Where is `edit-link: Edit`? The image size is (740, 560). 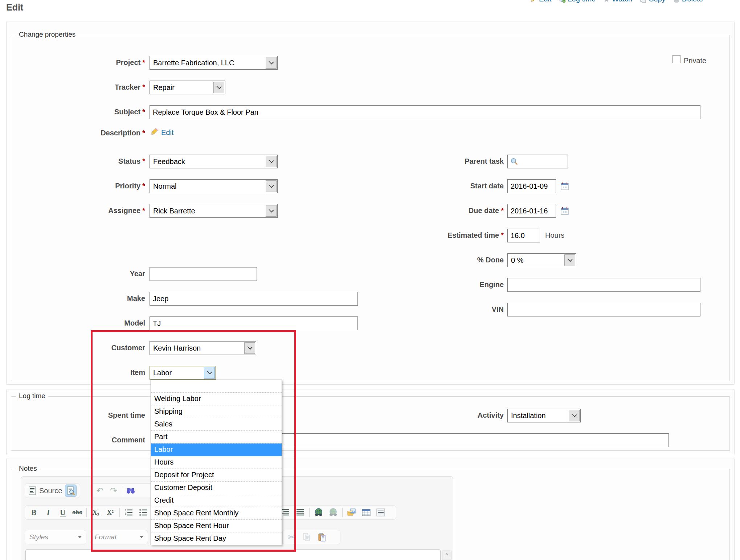
edit-link: Edit is located at coordinates (541, 1).